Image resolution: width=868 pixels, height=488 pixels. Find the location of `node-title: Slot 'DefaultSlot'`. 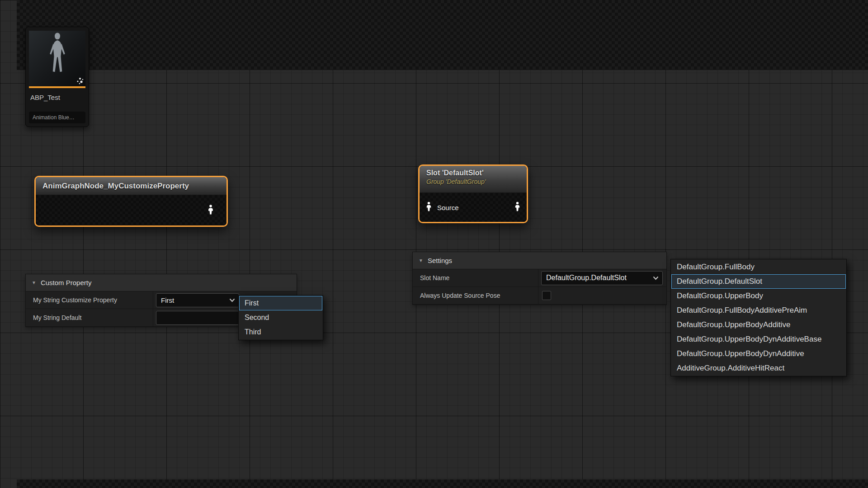

node-title: Slot 'DefaultSlot' is located at coordinates (476, 173).